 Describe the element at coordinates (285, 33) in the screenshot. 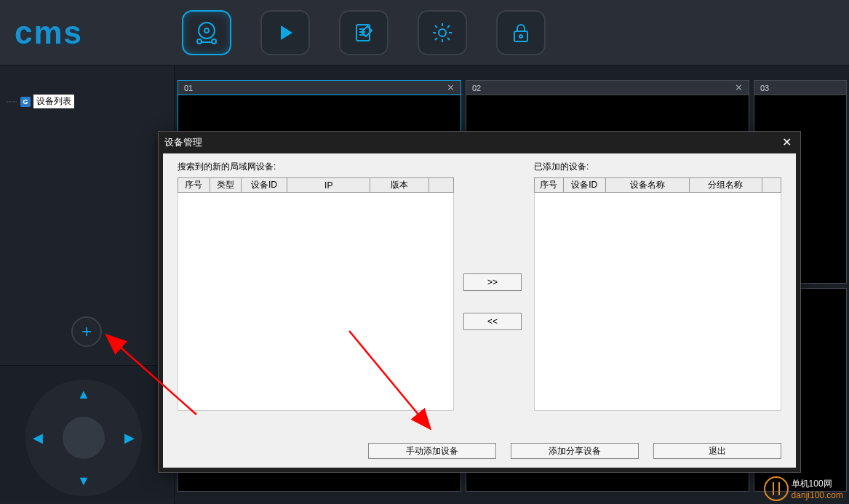

I see `play-icon` at that location.